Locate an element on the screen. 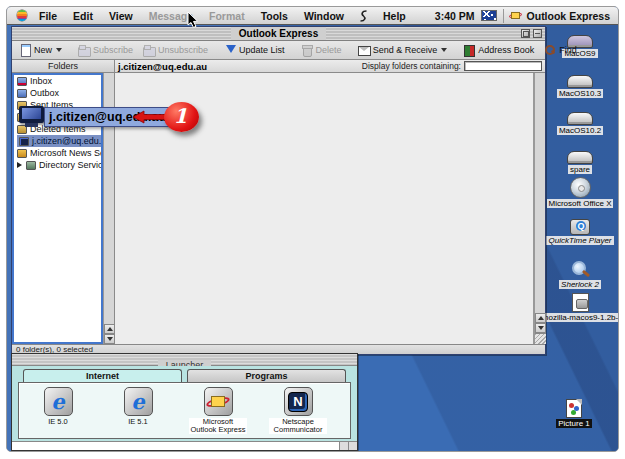  launcher-scrollbar is located at coordinates (184, 446).